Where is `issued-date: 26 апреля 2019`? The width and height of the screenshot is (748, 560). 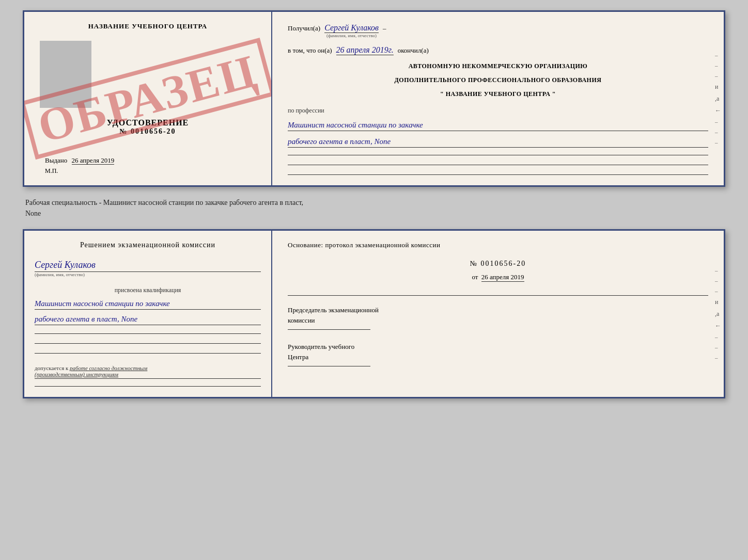 issued-date: 26 апреля 2019 is located at coordinates (93, 161).